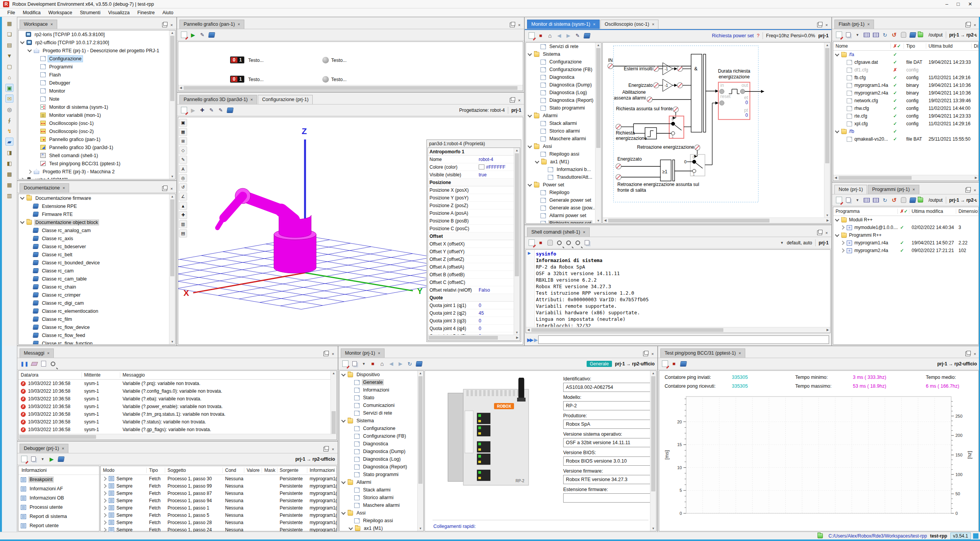 The height and width of the screenshot is (541, 980). What do you see at coordinates (11, 13) in the screenshot?
I see `menu-file: File` at bounding box center [11, 13].